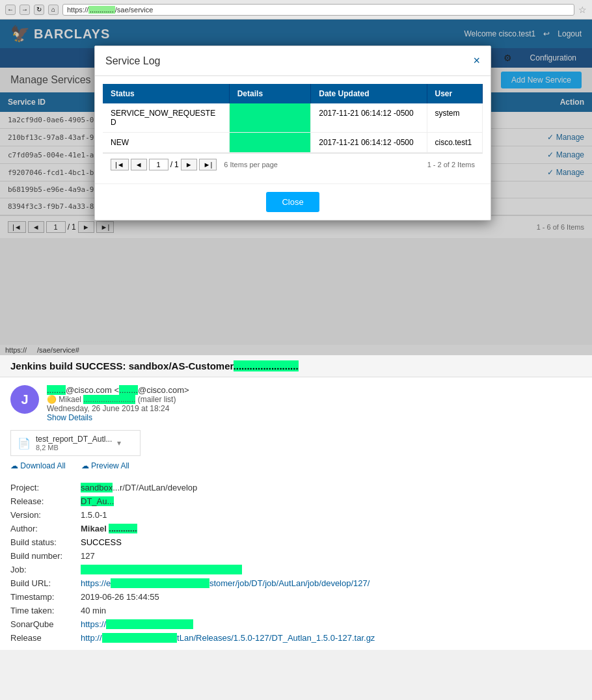  Describe the element at coordinates (314, 409) in the screenshot. I see `email-date: Wednesday, 26 June 2019 at 18:24` at that location.